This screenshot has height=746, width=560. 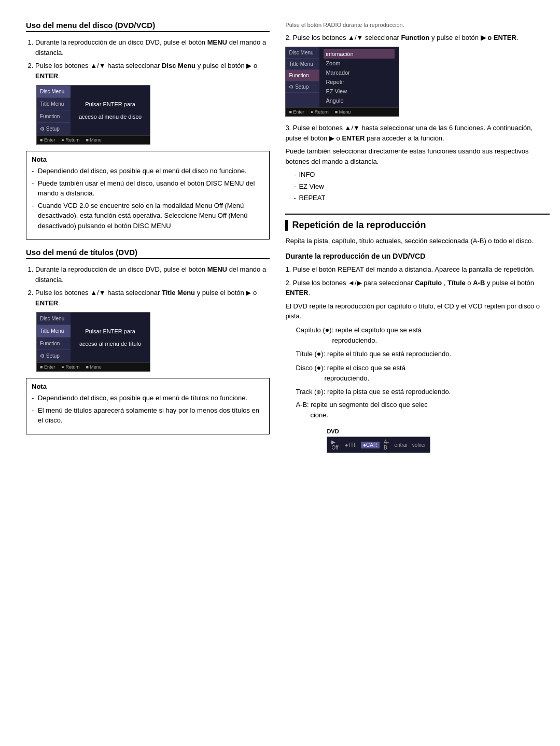 What do you see at coordinates (148, 416) in the screenshot?
I see `nota2-item-2: El menú de títulos aparecerá solamente s…` at bounding box center [148, 416].